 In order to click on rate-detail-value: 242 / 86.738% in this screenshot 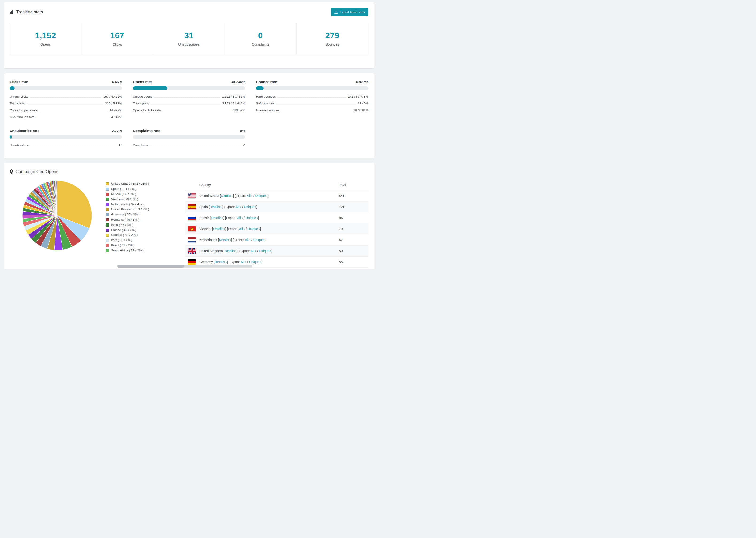, I will do `click(358, 97)`.